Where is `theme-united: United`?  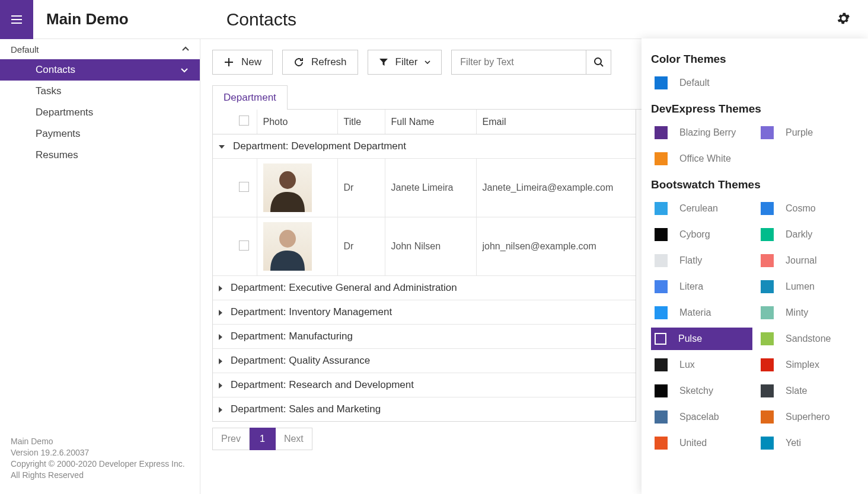
theme-united: United is located at coordinates (702, 443).